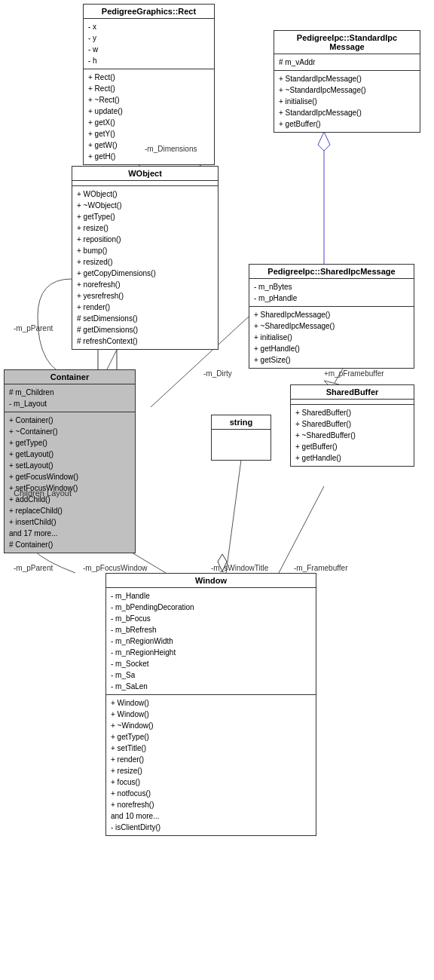  I want to click on wobject-methods: + WObject()+ ~WObject()+ getType()+ resi…, so click(145, 268).